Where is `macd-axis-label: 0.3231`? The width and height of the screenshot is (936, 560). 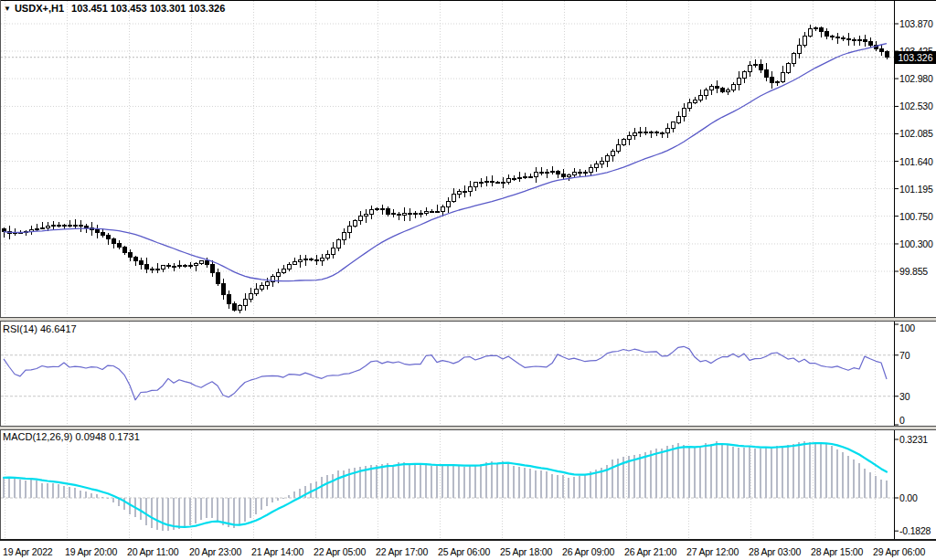
macd-axis-label: 0.3231 is located at coordinates (914, 439).